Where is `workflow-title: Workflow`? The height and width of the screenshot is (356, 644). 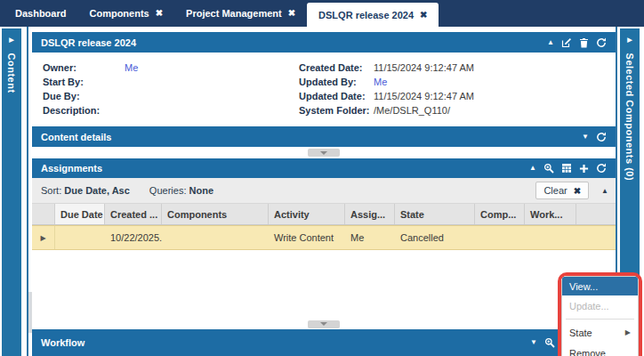 workflow-title: Workflow is located at coordinates (62, 343).